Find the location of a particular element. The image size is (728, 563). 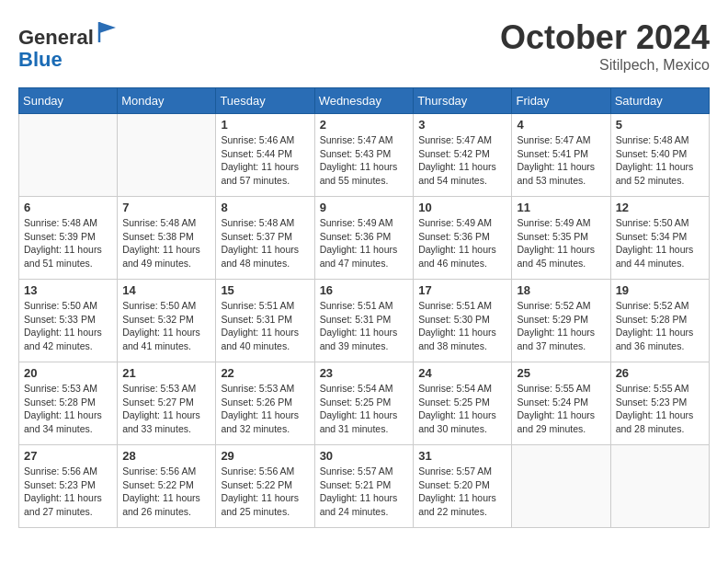

day-info: Sunrise: 5:52 AM Sunset: 5:29 PM Dayligh… is located at coordinates (561, 326).